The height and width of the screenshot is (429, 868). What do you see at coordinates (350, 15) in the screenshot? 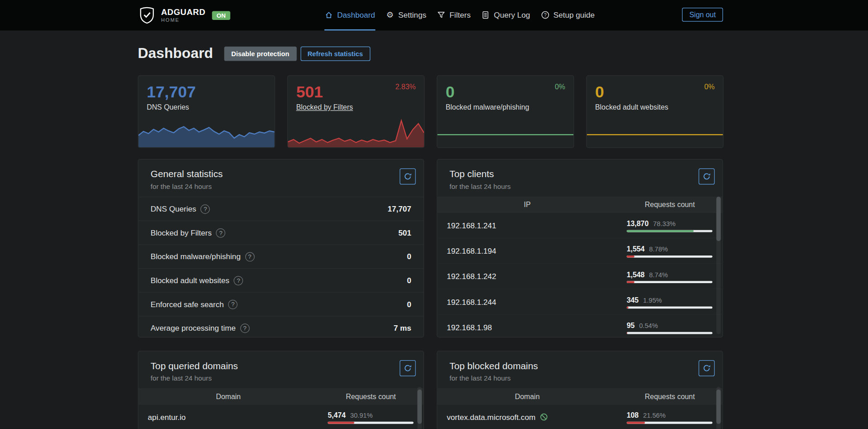
I see `nav-item-dashboard: Dashboard` at bounding box center [350, 15].